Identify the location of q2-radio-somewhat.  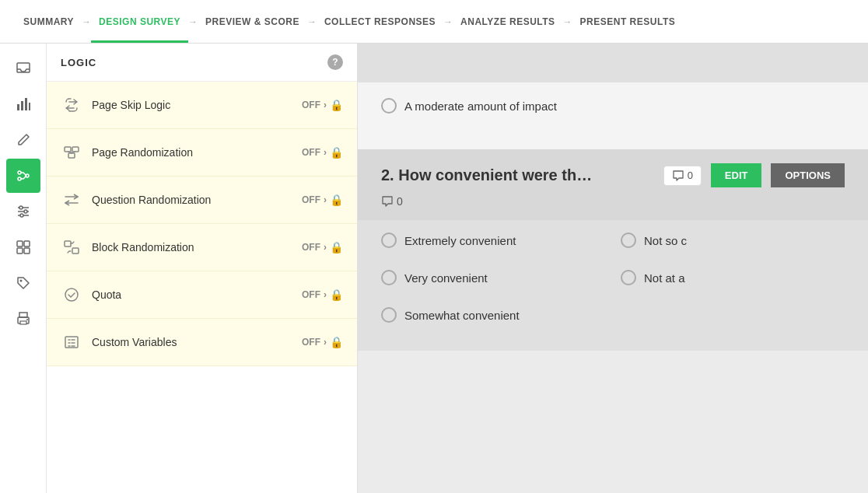
(389, 315).